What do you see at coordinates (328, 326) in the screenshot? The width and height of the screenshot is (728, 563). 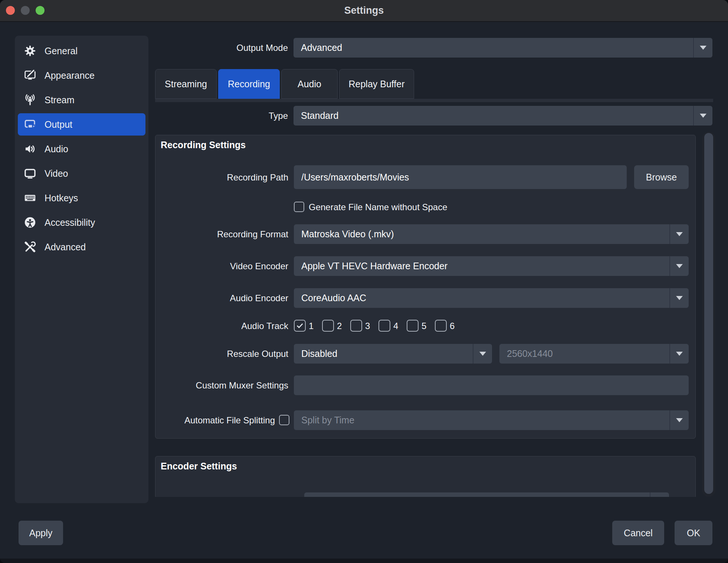 I see `audio-track-2-checkbox` at bounding box center [328, 326].